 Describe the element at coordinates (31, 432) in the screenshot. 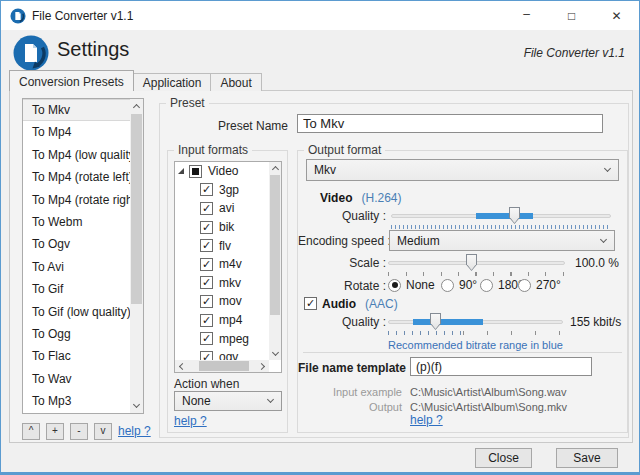

I see `move-preset-up-button: ^` at that location.